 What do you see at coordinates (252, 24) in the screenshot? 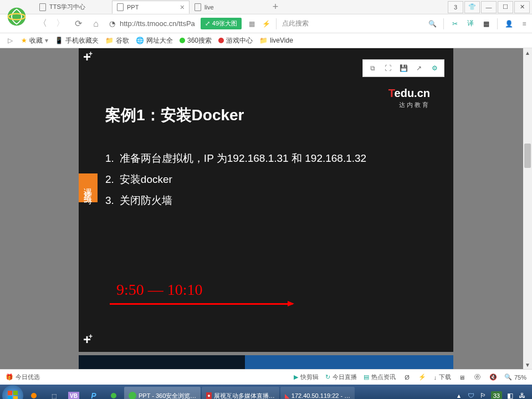
I see `qr-icon: ▦` at bounding box center [252, 24].